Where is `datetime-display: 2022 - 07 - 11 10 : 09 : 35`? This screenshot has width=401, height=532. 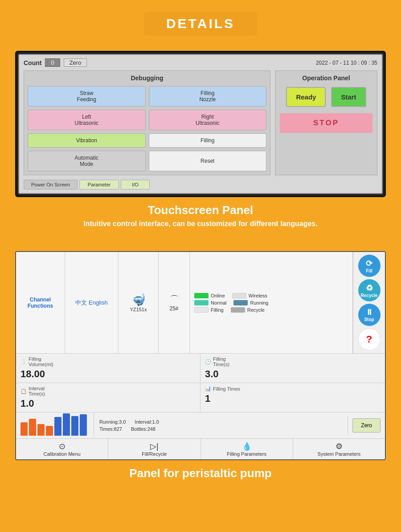
datetime-display: 2022 - 07 - 11 10 : 09 : 35 is located at coordinates (347, 63).